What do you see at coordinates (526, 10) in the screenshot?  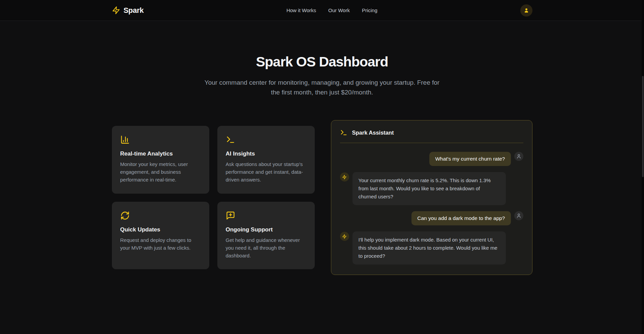 I see `account-avatar-button` at bounding box center [526, 10].